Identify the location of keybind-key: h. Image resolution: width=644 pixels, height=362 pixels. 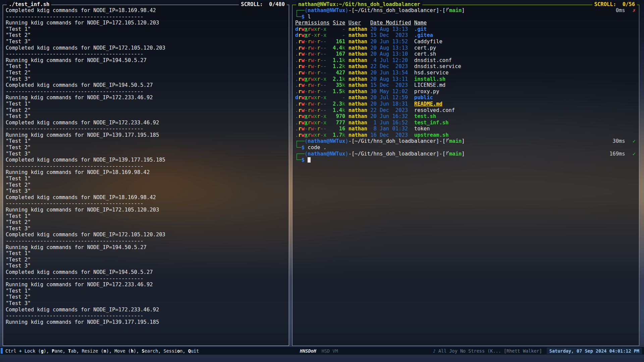
(132, 351).